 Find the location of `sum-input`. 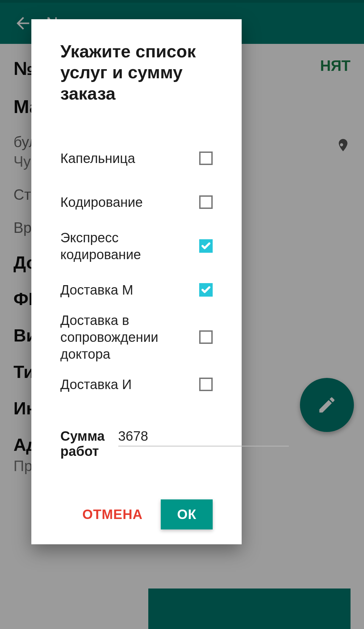

sum-input is located at coordinates (204, 437).